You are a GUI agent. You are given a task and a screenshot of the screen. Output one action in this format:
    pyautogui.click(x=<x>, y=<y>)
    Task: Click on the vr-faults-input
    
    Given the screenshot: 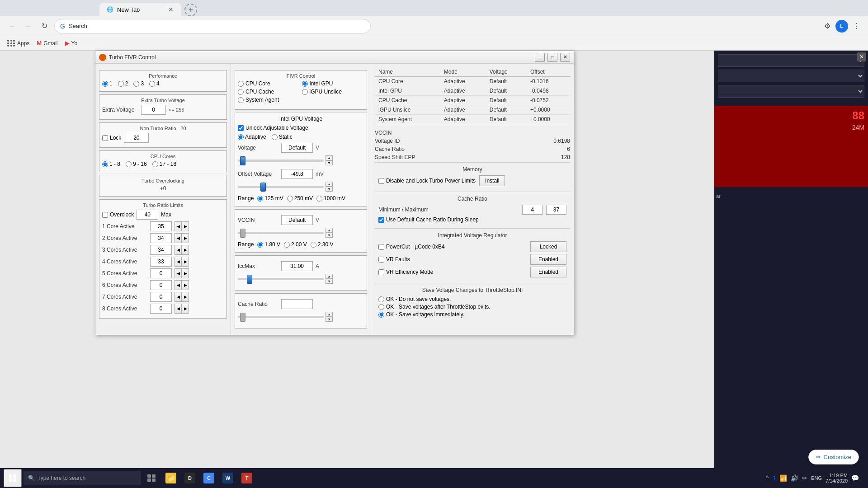 What is the action you would take?
    pyautogui.click(x=382, y=259)
    